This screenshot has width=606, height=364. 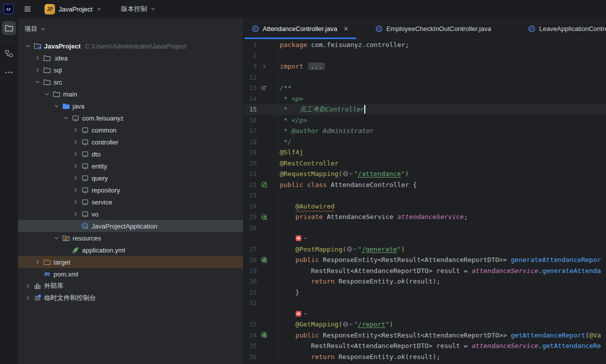 What do you see at coordinates (425, 185) in the screenshot?
I see `code-line: 22public class AttendanceController {` at bounding box center [425, 185].